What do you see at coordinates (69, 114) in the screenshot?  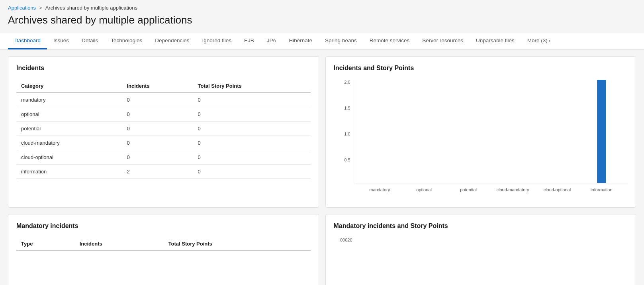 I see `incidents-row-category: optional` at bounding box center [69, 114].